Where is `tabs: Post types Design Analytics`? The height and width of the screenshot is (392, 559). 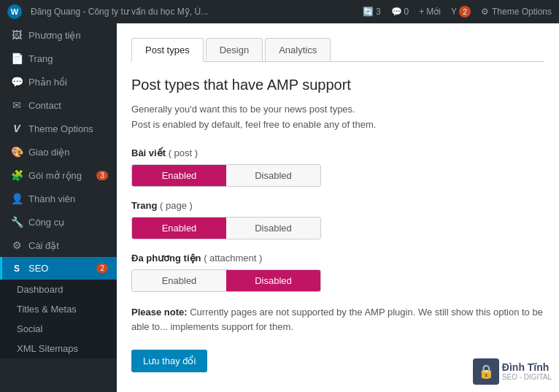 tabs: Post types Design Analytics is located at coordinates (338, 50).